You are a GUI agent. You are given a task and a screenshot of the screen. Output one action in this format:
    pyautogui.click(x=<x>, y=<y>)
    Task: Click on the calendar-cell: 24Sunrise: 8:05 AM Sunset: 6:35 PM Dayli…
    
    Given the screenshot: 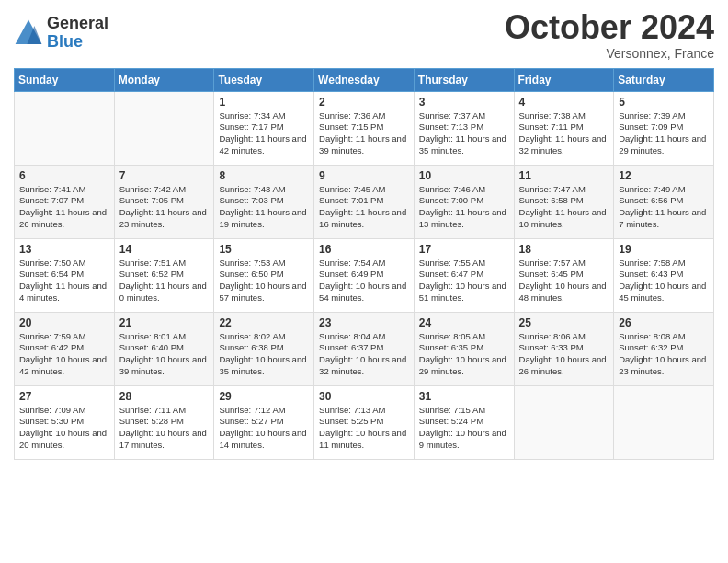 What is the action you would take?
    pyautogui.click(x=463, y=349)
    